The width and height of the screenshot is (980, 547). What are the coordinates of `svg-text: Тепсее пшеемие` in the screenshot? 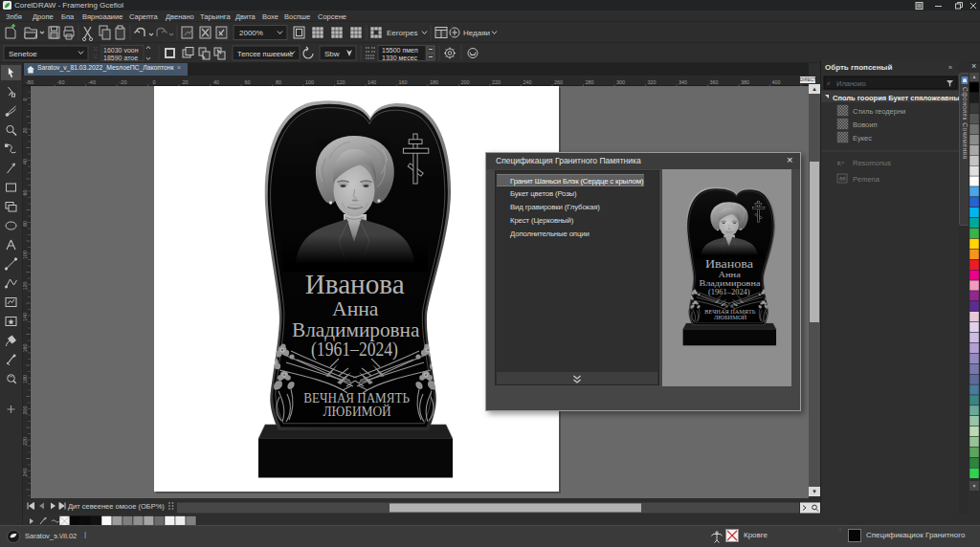 It's located at (266, 54).